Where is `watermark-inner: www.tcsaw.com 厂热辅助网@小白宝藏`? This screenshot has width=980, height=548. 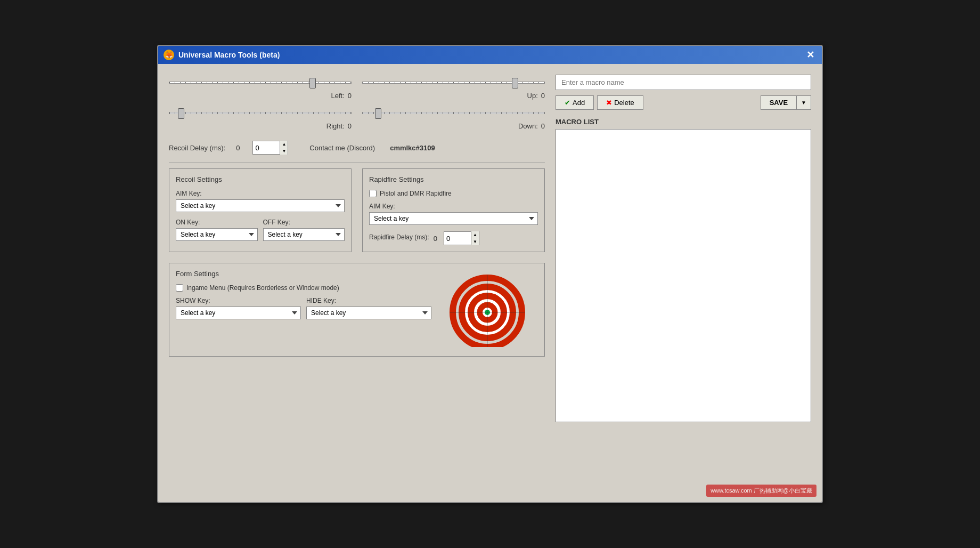
watermark-inner: www.tcsaw.com 厂热辅助网@小白宝藏 is located at coordinates (762, 490).